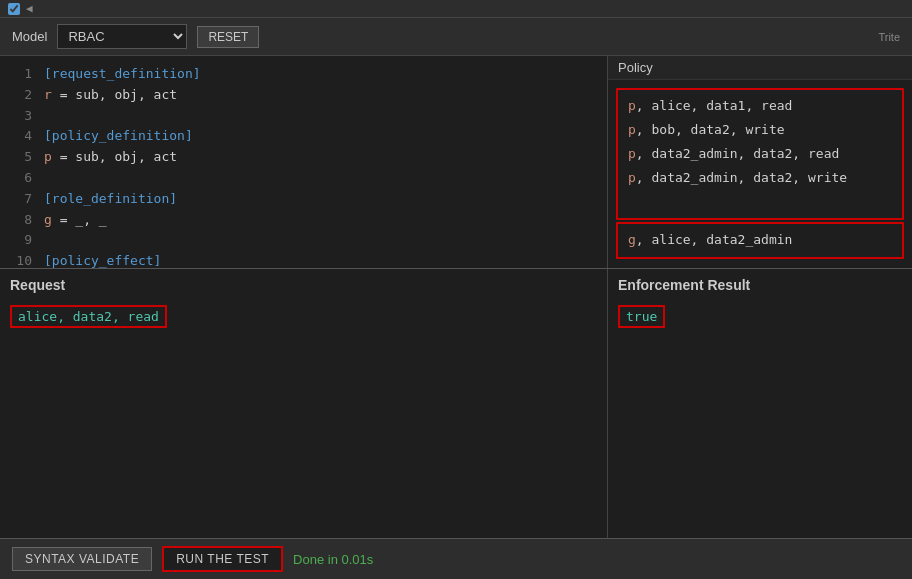 The height and width of the screenshot is (579, 912). I want to click on policy-header: Policy, so click(760, 68).